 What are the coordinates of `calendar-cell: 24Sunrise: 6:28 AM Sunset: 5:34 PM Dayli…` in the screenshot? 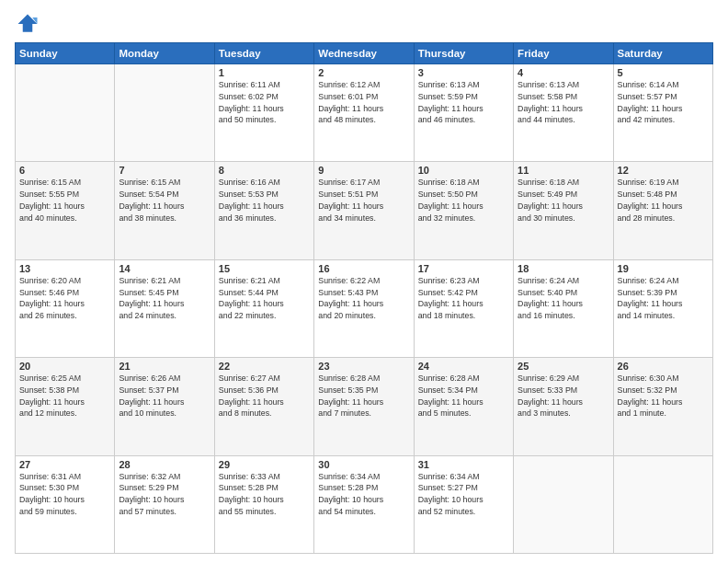 It's located at (463, 407).